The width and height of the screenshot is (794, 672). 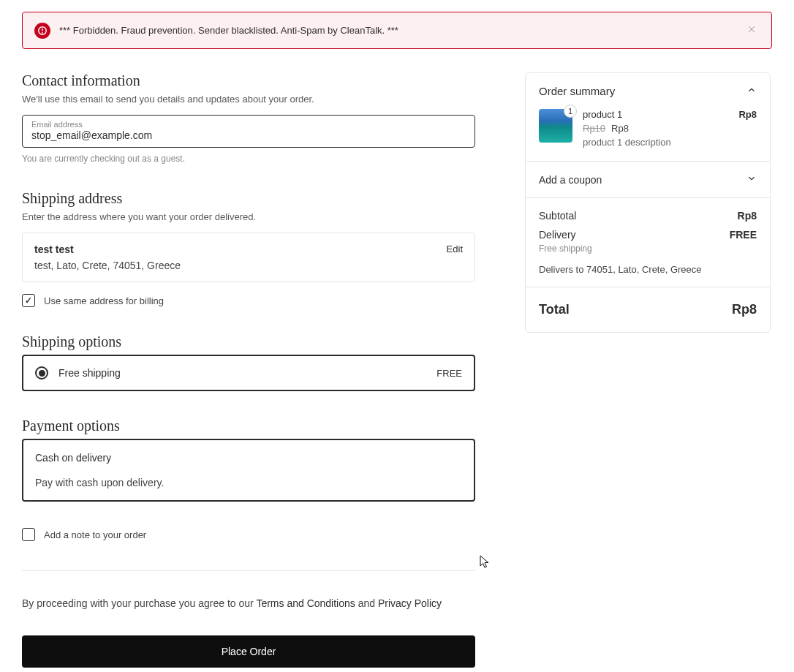 What do you see at coordinates (397, 31) in the screenshot?
I see `alert-message: *** Forbidden. Fraud prevention. Sender …` at bounding box center [397, 31].